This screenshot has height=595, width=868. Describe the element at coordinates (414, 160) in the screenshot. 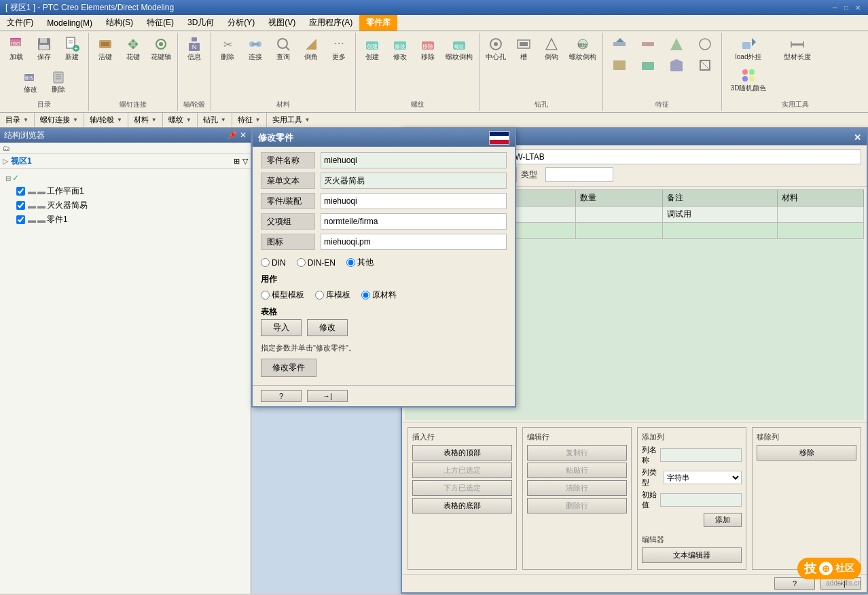

I see `partname-input` at that location.